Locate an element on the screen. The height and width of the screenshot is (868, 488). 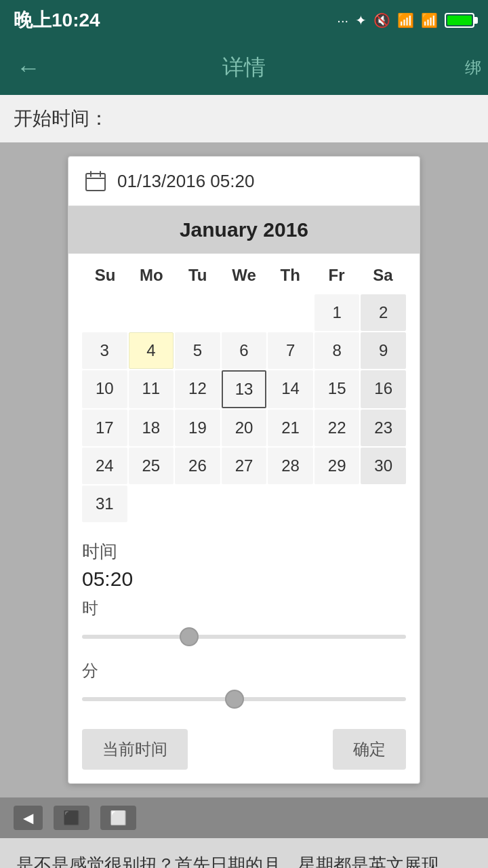
cal-day-4: 4 is located at coordinates (152, 351).